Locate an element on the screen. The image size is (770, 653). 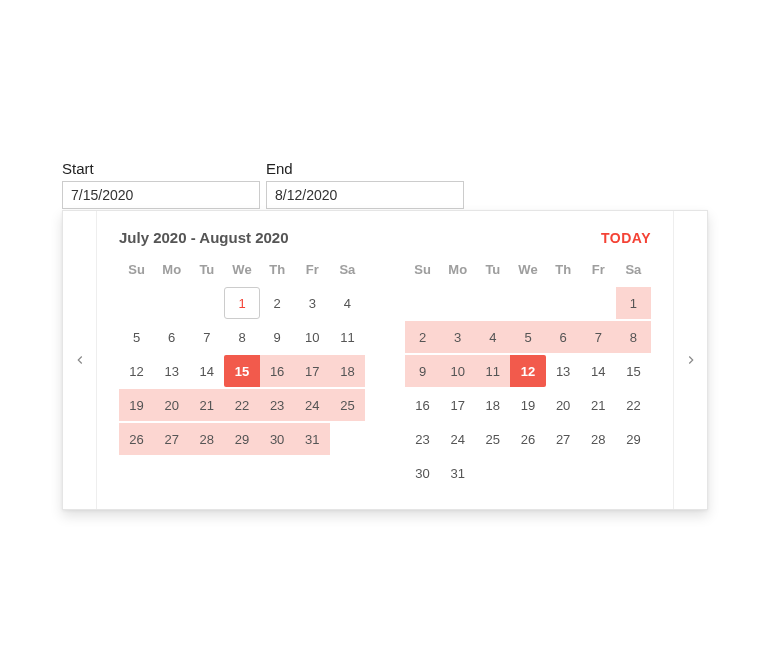
weekday-label: Fr is located at coordinates (598, 270).